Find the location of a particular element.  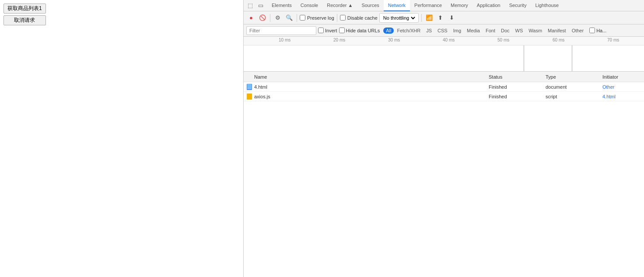

filter-type-buttons: All Fetch/XHR JS CSS Img Media Font Doc … is located at coordinates (495, 31).